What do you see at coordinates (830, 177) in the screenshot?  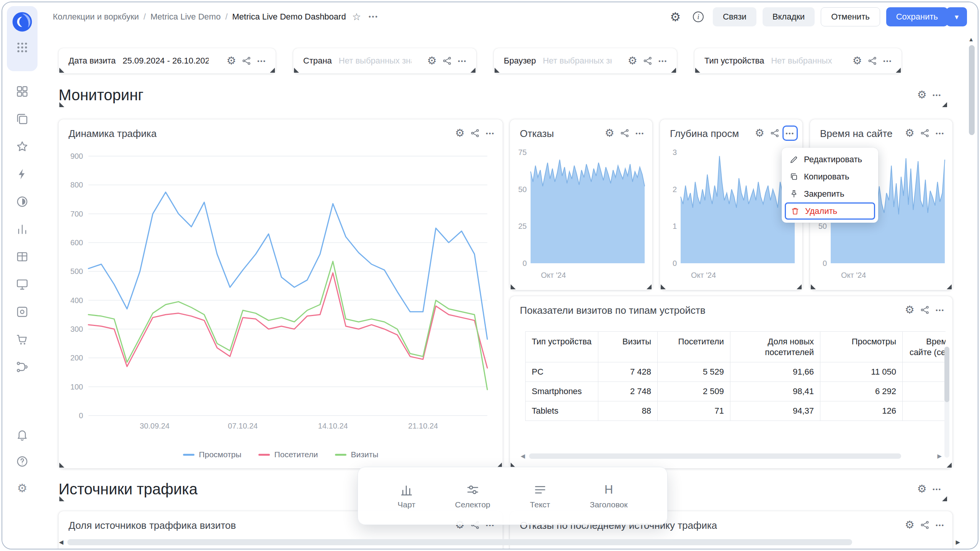 I see `menu-item-copy: Копировать` at bounding box center [830, 177].